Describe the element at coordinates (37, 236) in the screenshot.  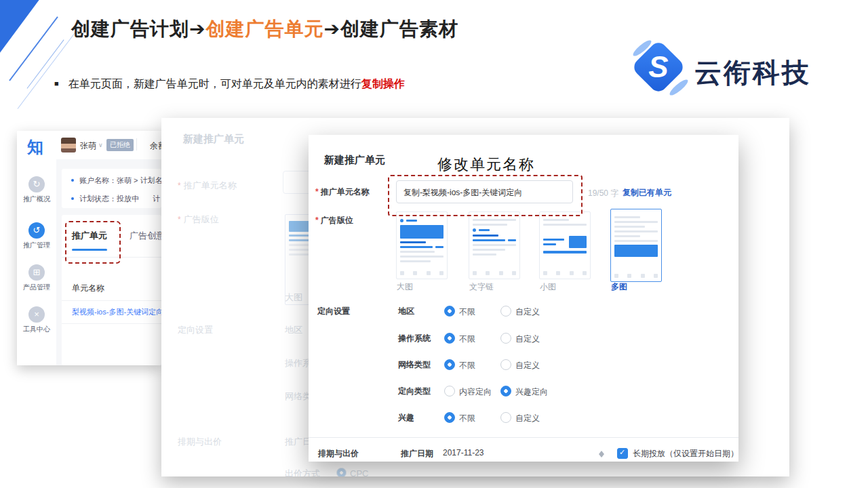
I see `sidebar-item-promotion-manage: ↺ 推广管理` at that location.